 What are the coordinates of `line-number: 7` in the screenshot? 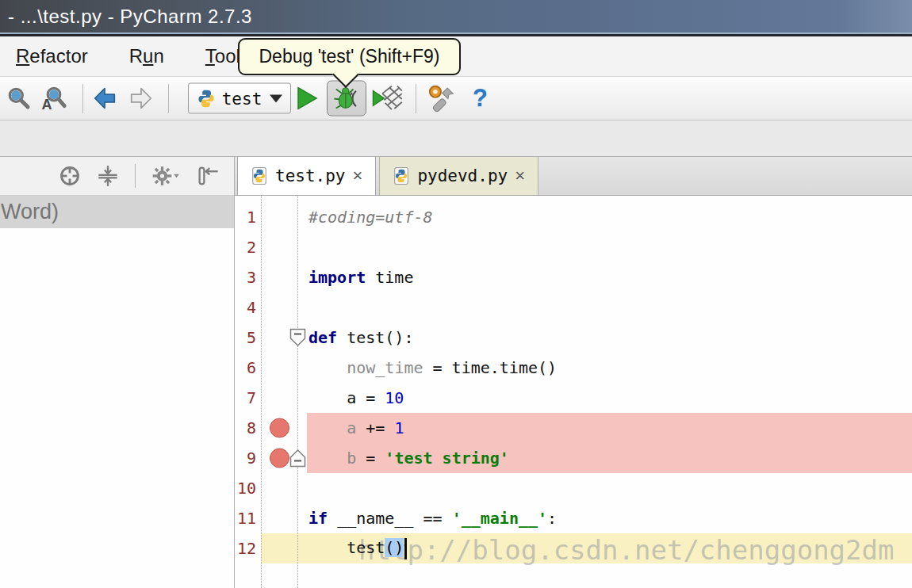 It's located at (247, 398).